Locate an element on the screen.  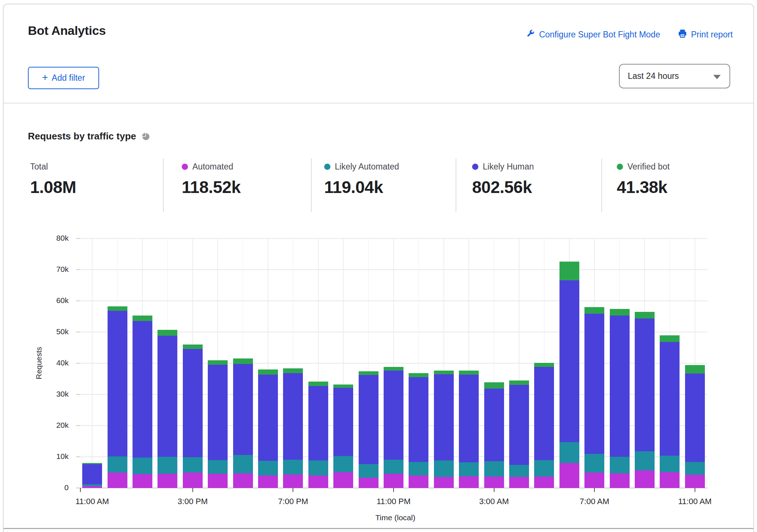
section-title-row: Requests by traffic type is located at coordinates (89, 136).